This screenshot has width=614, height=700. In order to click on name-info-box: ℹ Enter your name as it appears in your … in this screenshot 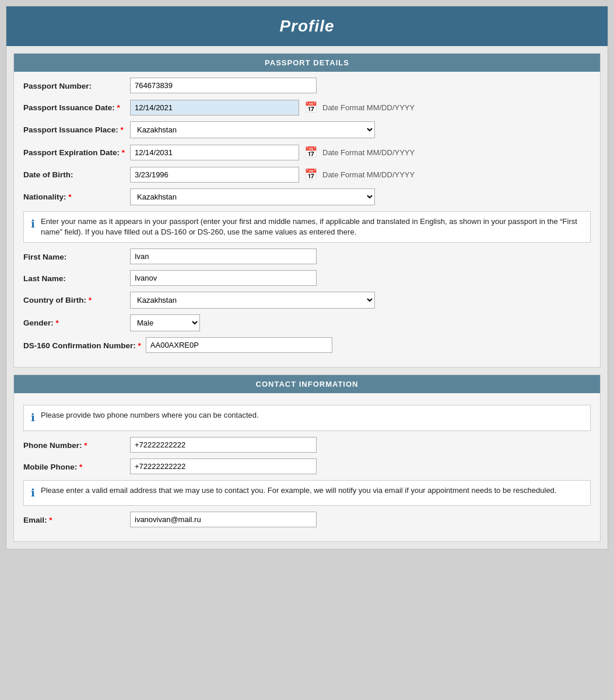, I will do `click(307, 227)`.